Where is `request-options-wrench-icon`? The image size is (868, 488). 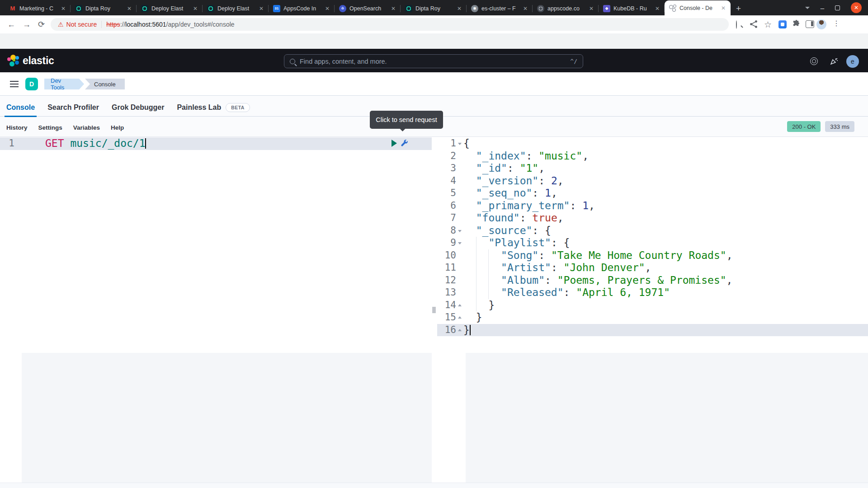 request-options-wrench-icon is located at coordinates (404, 143).